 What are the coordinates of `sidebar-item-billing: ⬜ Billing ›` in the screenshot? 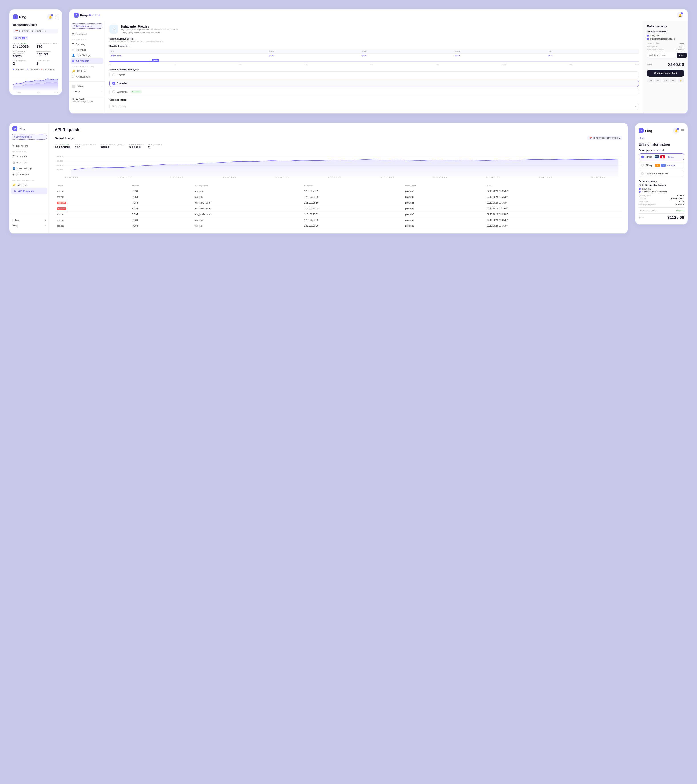 It's located at (87, 86).